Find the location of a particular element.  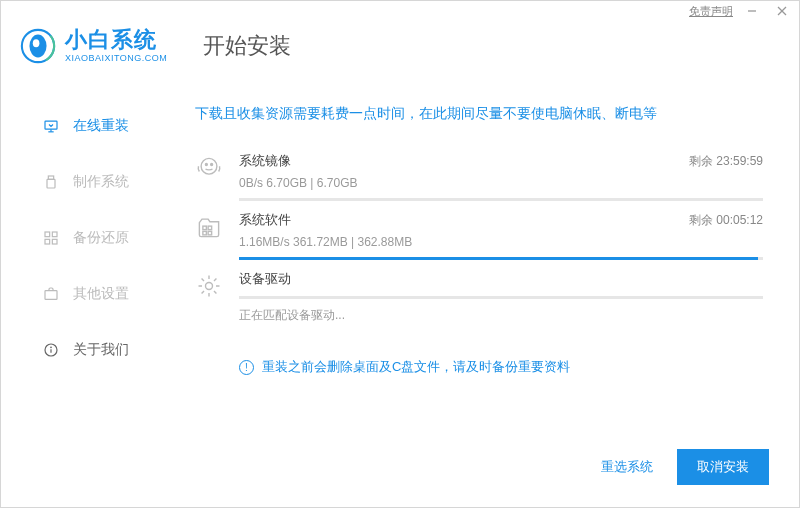

notice-text: 下载且收集资源需要耗费一点时间，在此期间尽量不要使电脑休眠、断电等 is located at coordinates (479, 114).